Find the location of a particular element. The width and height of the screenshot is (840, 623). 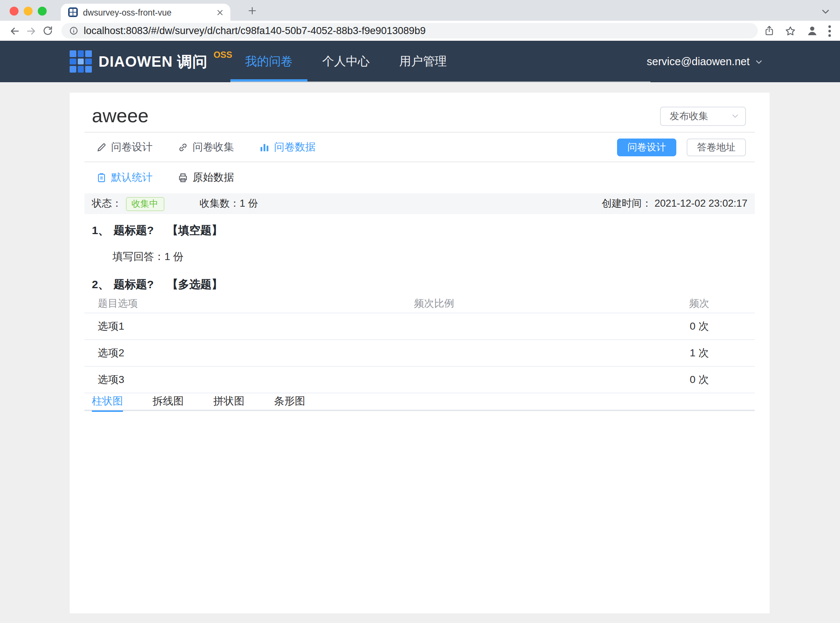

answer-address-button: 答卷地址 is located at coordinates (716, 147).